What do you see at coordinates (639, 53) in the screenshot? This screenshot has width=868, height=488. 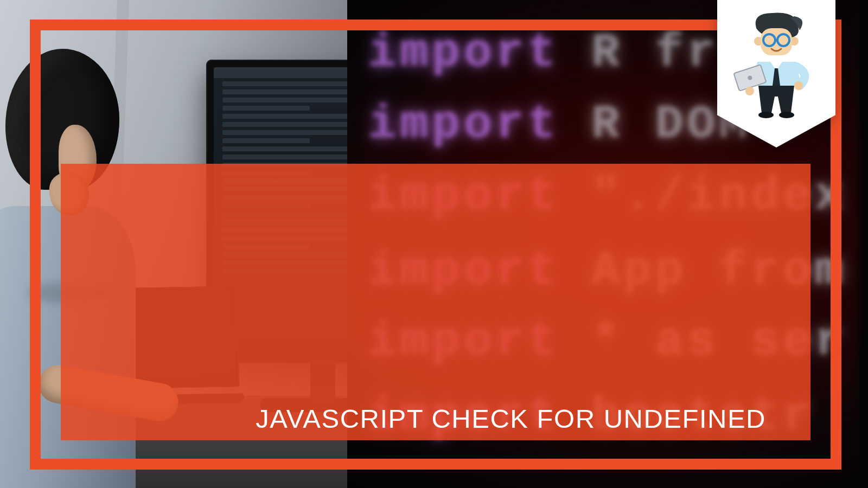 I see `code-text: R fr` at bounding box center [639, 53].